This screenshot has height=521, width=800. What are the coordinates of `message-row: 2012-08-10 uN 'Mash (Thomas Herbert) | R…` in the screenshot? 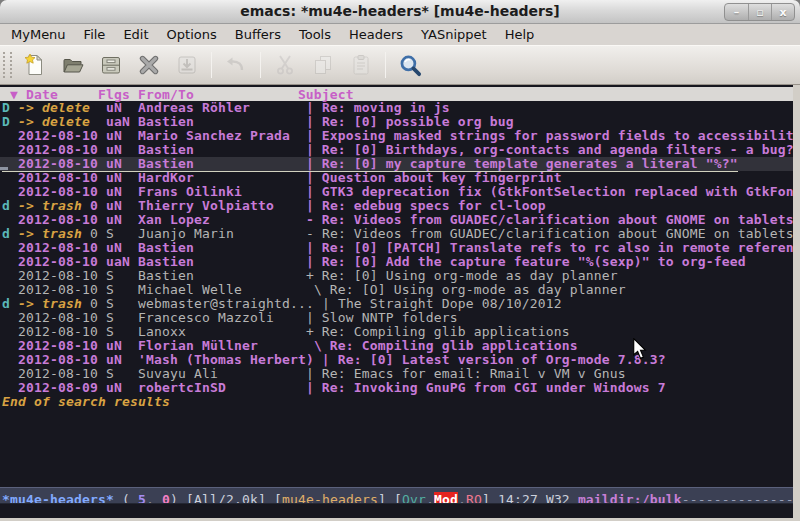 It's located at (398, 360).